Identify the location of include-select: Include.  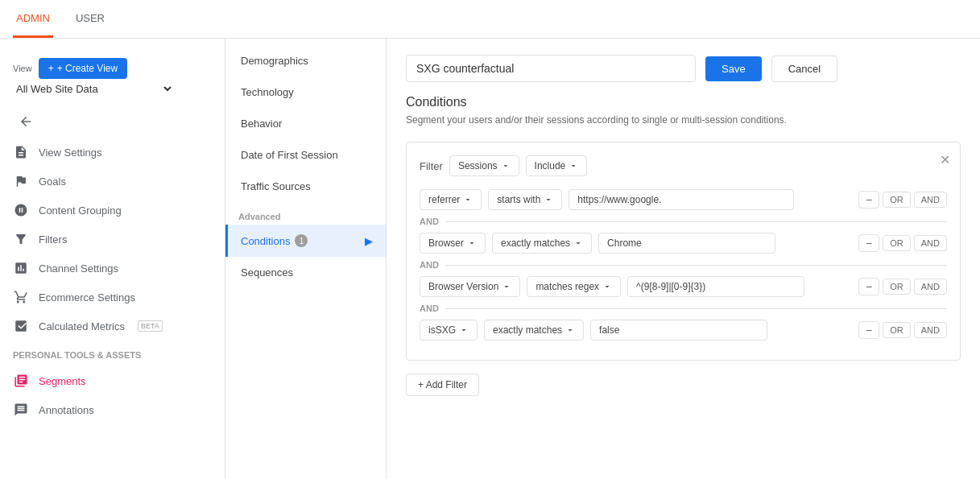
(557, 166).